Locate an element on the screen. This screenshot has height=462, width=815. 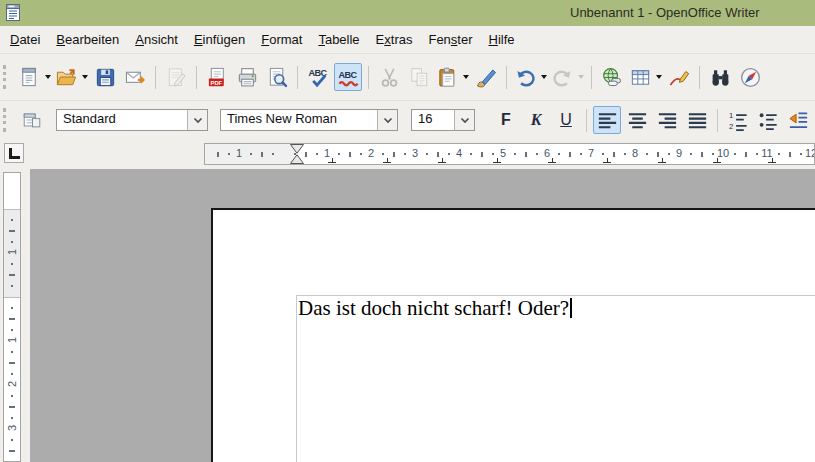
print-button is located at coordinates (247, 77).